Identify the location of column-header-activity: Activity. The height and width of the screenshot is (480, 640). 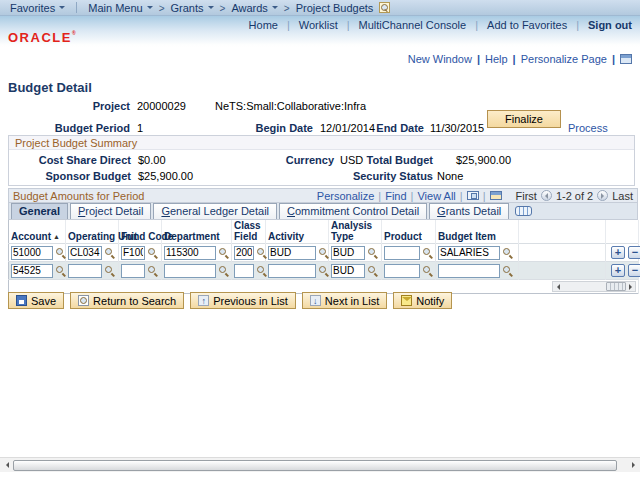
(298, 232).